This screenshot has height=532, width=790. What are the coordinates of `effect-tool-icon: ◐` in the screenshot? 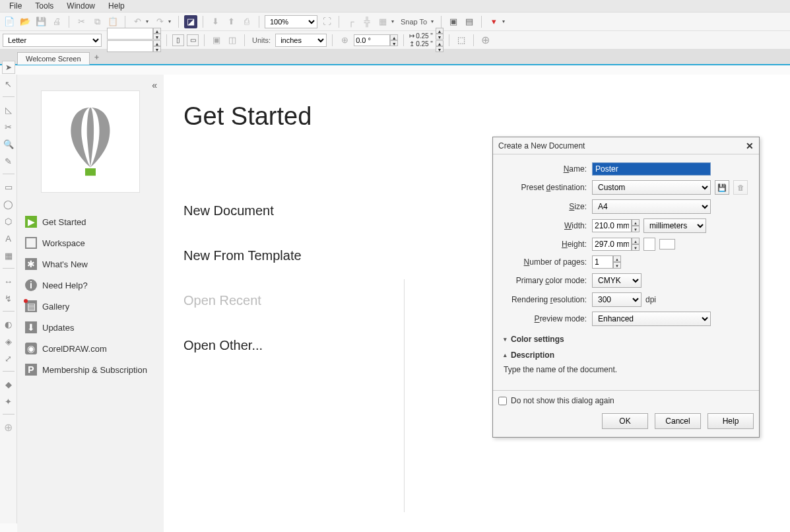 It's located at (9, 324).